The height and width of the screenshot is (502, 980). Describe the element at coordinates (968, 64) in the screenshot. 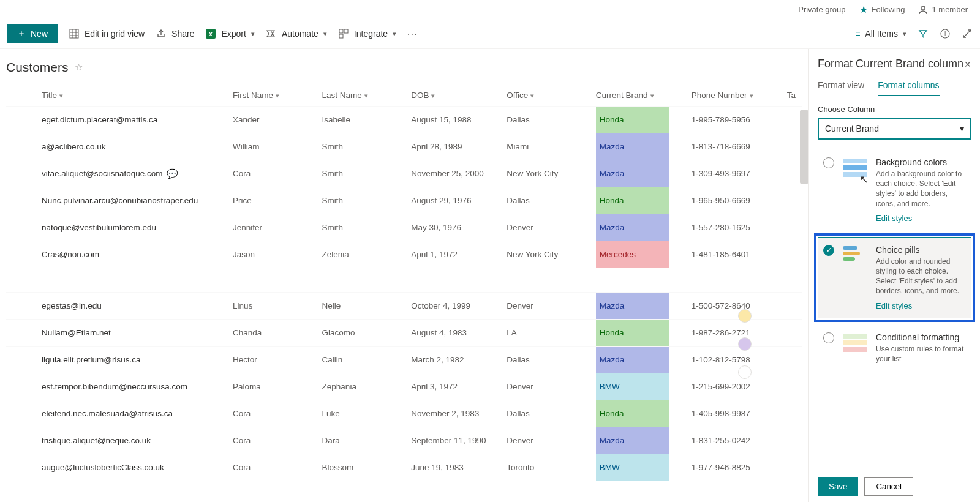

I see `close-icon: ✕` at that location.